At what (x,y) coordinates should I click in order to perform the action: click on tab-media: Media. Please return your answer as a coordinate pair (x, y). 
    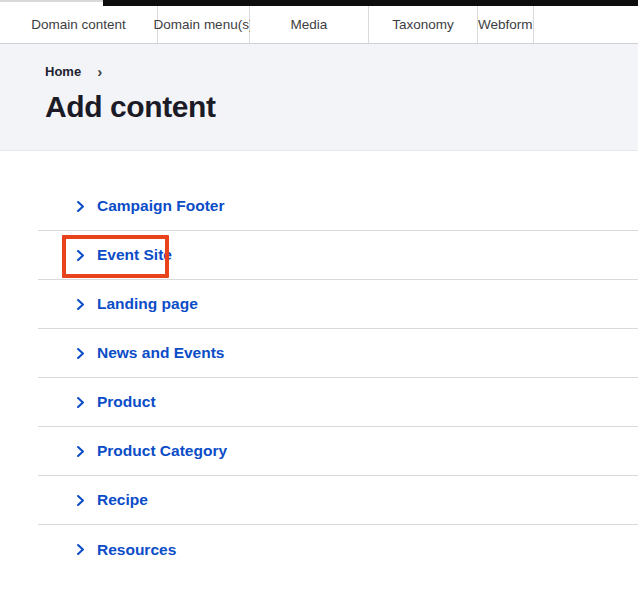
    Looking at the image, I should click on (310, 24).